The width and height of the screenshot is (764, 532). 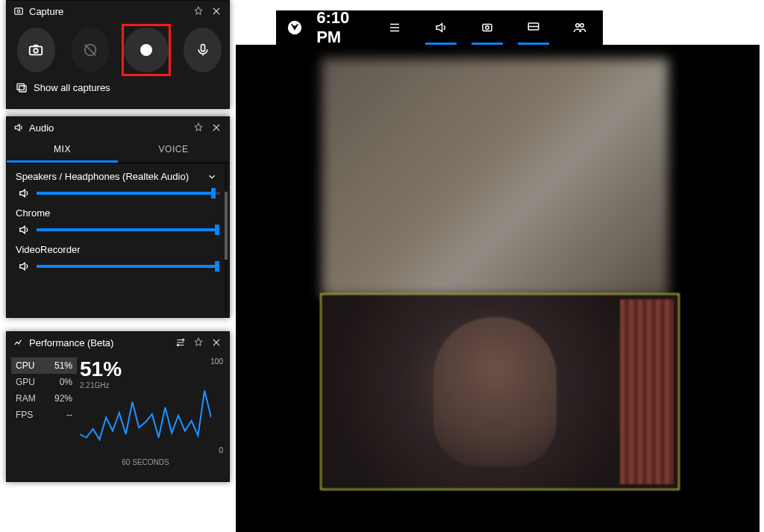 What do you see at coordinates (44, 398) in the screenshot?
I see `perf-metric-ram: RAM92%` at bounding box center [44, 398].